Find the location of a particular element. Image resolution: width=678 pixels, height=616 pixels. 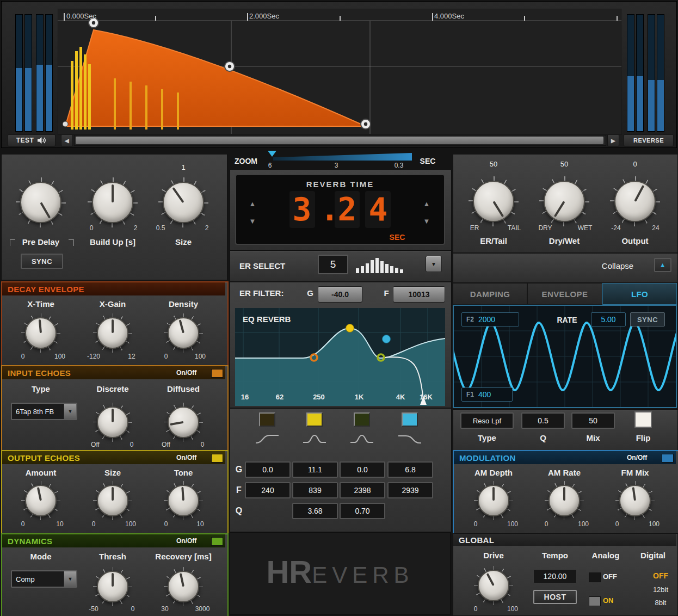

input-type-dropdown: 6Tap 8th FB ▼ is located at coordinates (44, 411).